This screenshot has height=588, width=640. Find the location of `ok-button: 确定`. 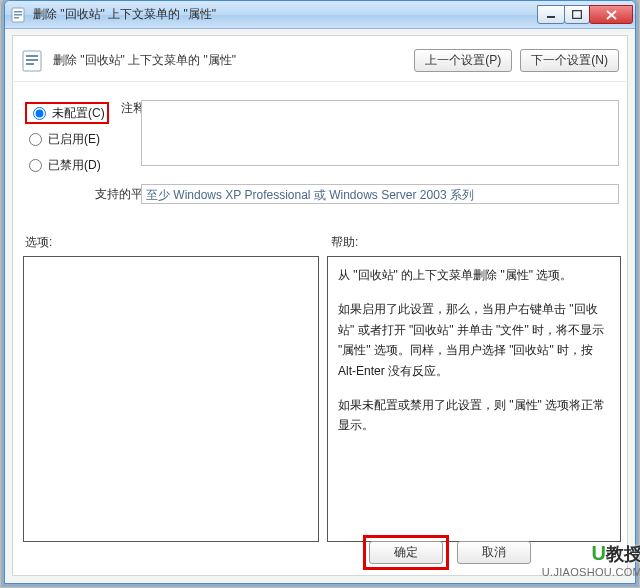

ok-button: 确定 is located at coordinates (406, 552).